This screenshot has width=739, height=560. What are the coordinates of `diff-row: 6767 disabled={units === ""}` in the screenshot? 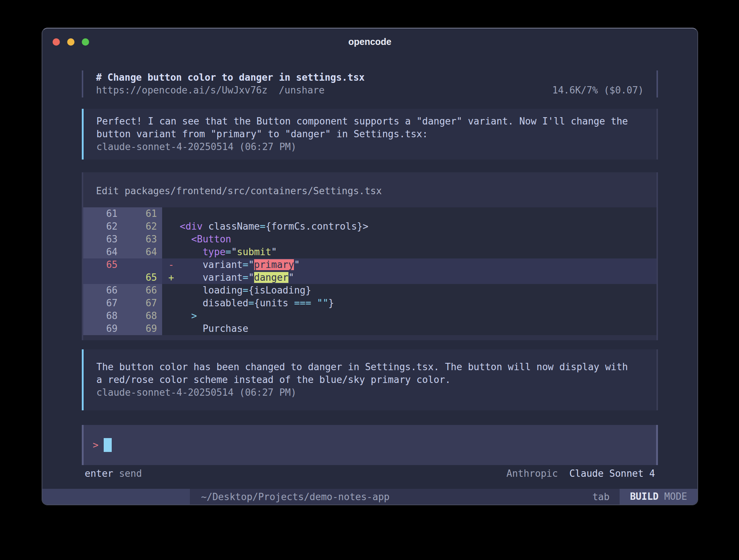 It's located at (370, 303).